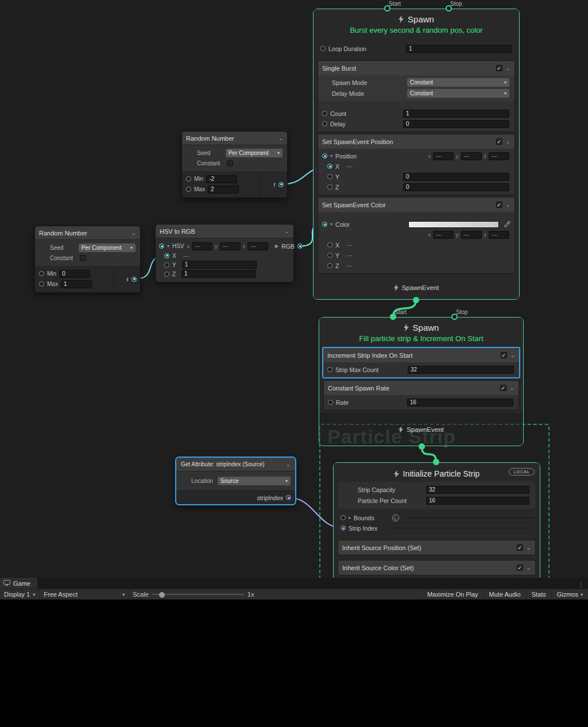 The image size is (588, 727). What do you see at coordinates (416, 68) in the screenshot?
I see `block-header: Single Burst ✓ ⌄` at bounding box center [416, 68].